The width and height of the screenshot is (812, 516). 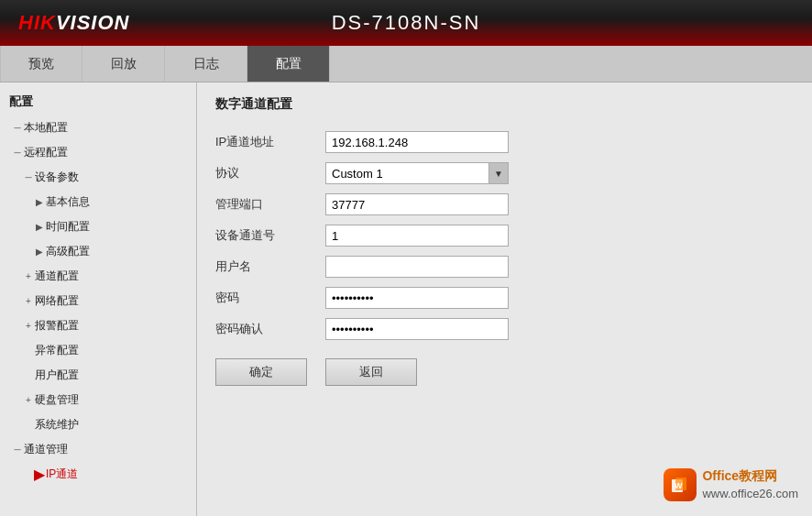 What do you see at coordinates (270, 298) in the screenshot?
I see `label-password: 密码` at bounding box center [270, 298].